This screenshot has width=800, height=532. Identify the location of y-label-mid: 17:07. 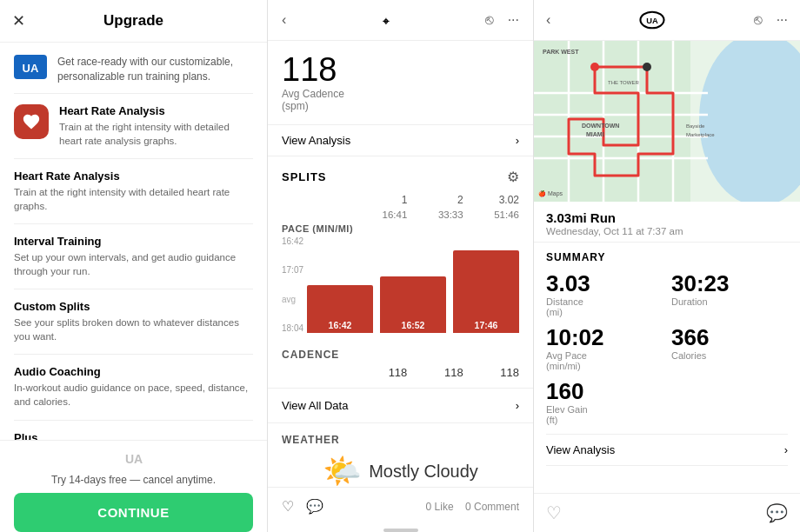
(292, 270).